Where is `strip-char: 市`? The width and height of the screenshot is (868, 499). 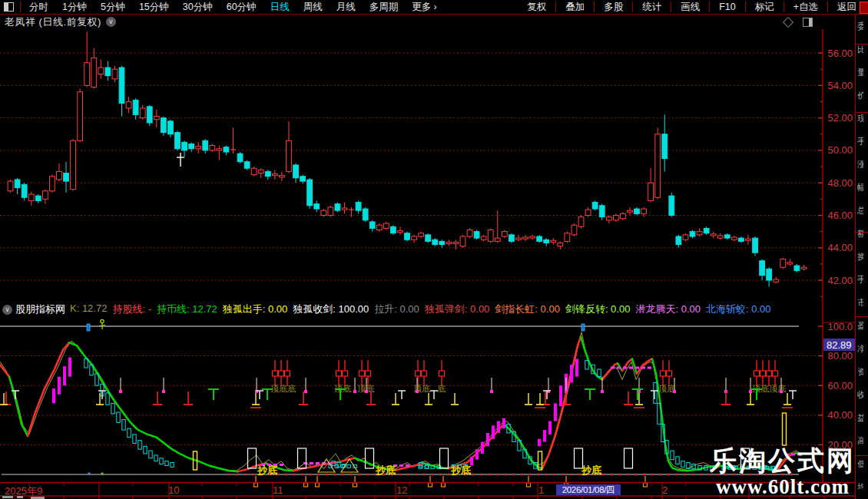
strip-char: 市 is located at coordinates (860, 302).